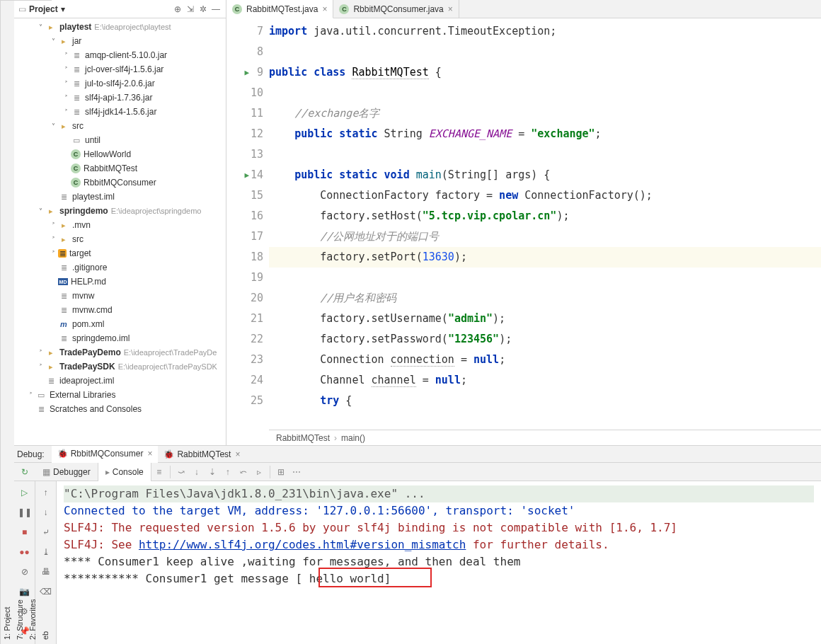  I want to click on bug-icon: 🐞, so click(168, 454).